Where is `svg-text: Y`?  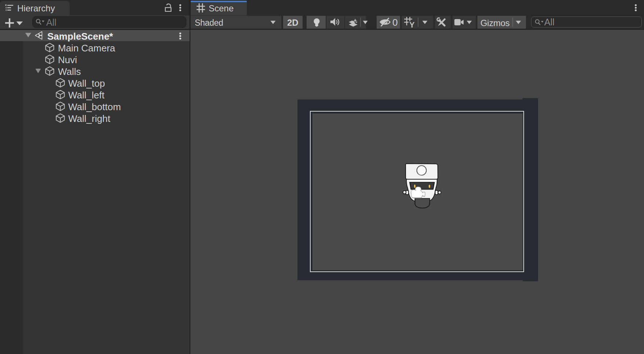 svg-text: Y is located at coordinates (412, 24).